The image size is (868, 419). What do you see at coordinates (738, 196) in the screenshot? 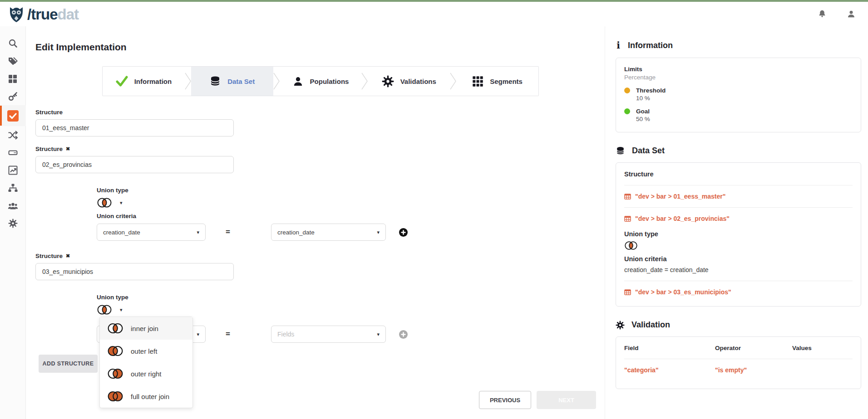
I see `structure-link: "dev > bar > 01_eess_master"` at bounding box center [738, 196].